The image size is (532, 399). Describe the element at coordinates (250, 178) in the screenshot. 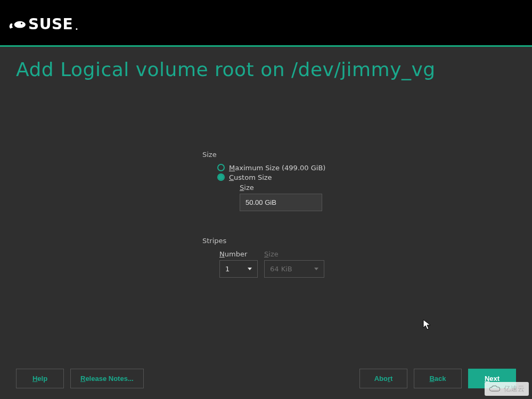

I see `radio-custom-label: Custom Size` at that location.